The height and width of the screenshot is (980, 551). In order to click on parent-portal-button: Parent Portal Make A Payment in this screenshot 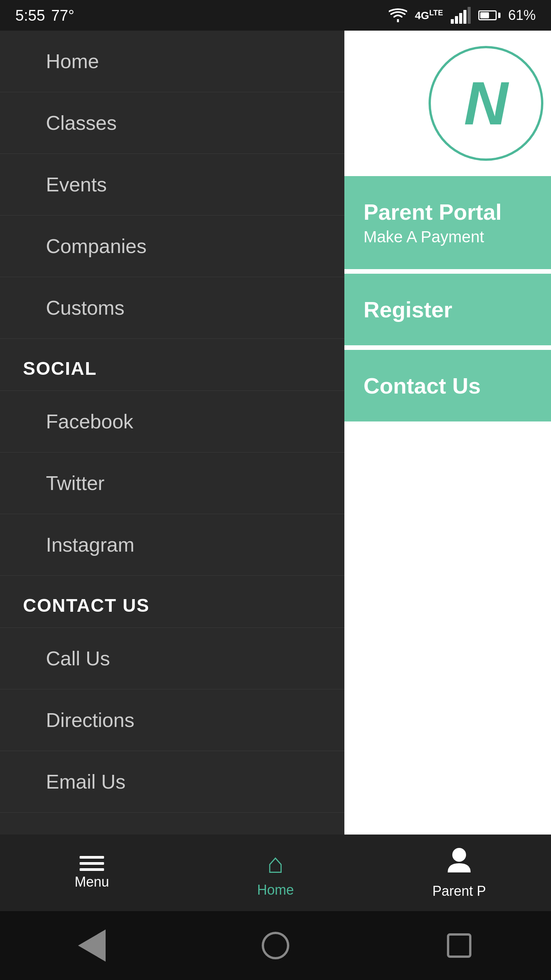, I will do `click(448, 223)`.